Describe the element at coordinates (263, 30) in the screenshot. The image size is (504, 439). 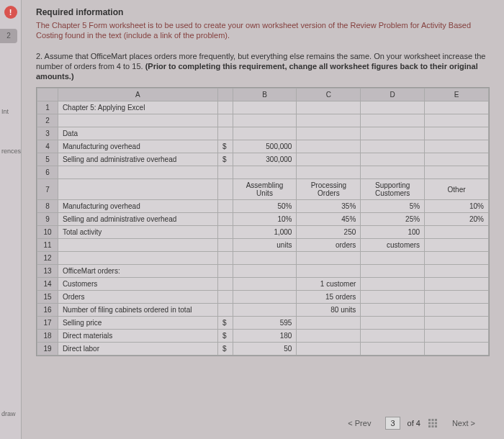
I see `required-info-text: The Chapter 5 Form worksheet is to be us…` at that location.